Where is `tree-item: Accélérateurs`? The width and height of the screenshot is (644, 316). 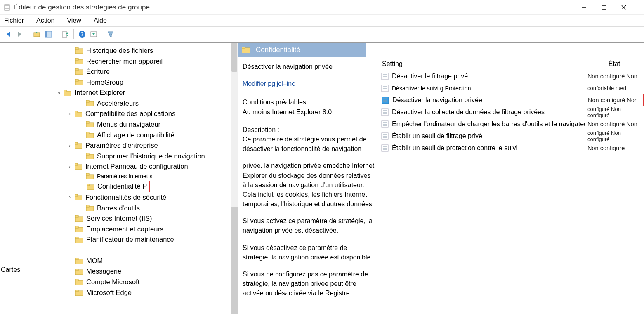 tree-item: Accélérateurs is located at coordinates (119, 104).